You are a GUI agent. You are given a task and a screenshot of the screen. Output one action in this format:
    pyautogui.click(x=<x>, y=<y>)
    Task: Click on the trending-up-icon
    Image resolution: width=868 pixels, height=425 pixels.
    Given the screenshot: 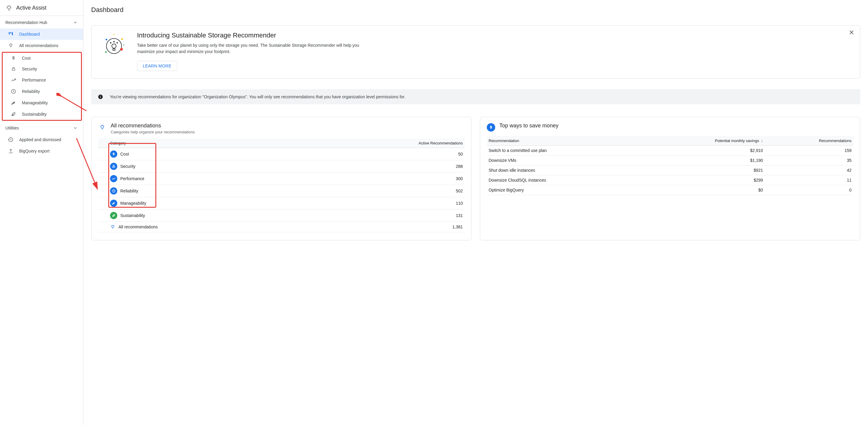 What is the action you would take?
    pyautogui.click(x=13, y=80)
    